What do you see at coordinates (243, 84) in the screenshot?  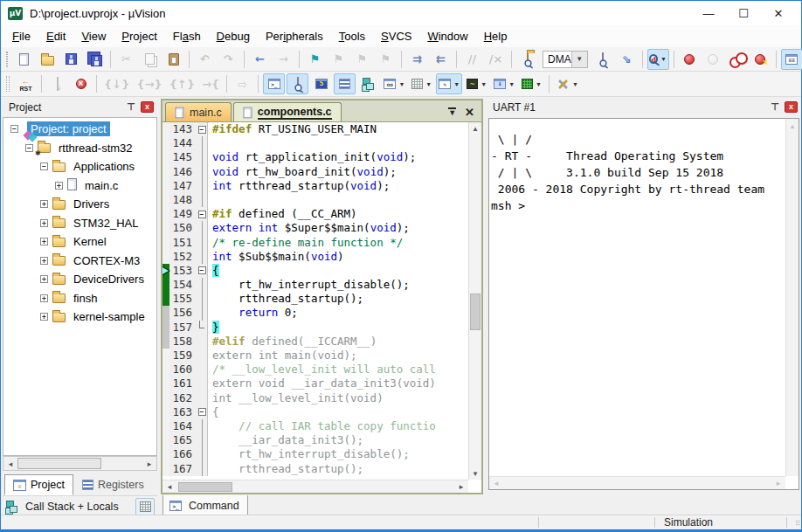 I see `show-next-statement-button: ⇨` at bounding box center [243, 84].